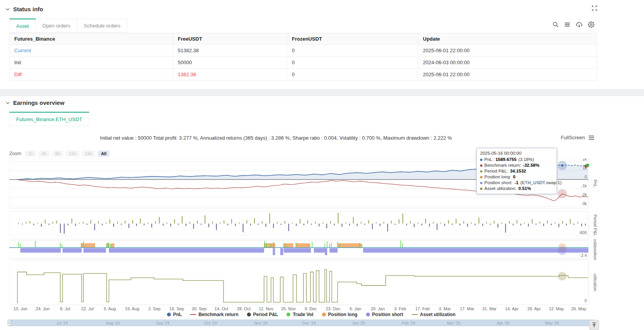 This screenshot has width=644, height=330. What do you see at coordinates (244, 309) in the screenshot?
I see `svg-text: 28. Oct` at bounding box center [244, 309].